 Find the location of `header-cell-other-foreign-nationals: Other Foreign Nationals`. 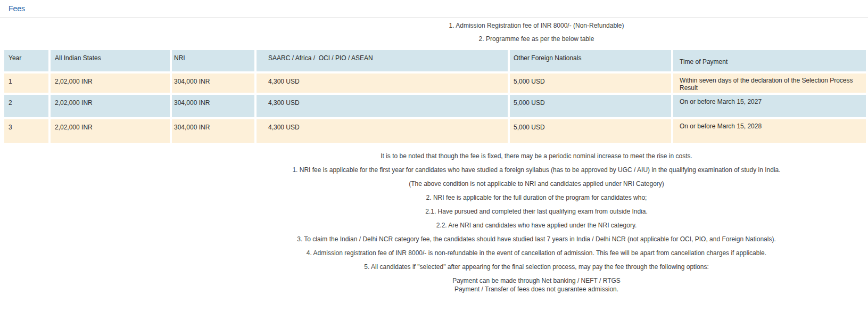

header-cell-other-foreign-nationals: Other Foreign Nationals is located at coordinates (591, 61).